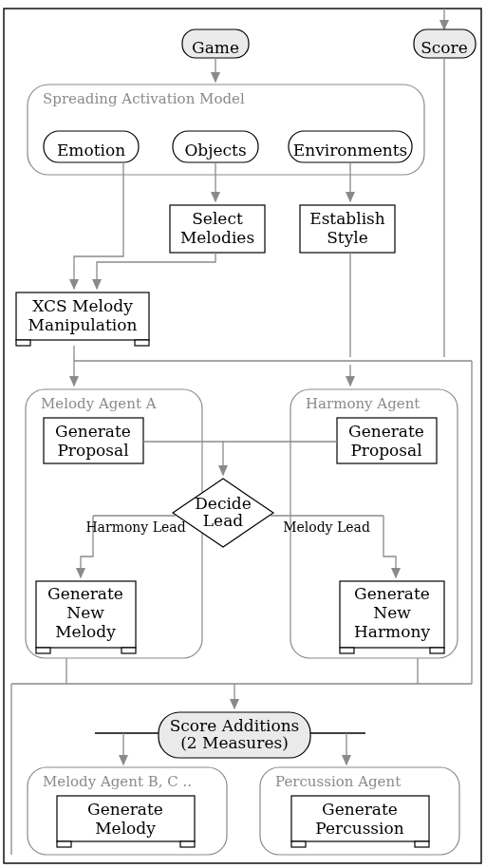 This screenshot has height=868, width=486. Describe the element at coordinates (223, 503) in the screenshot. I see `decide-l1: Decide` at that location.